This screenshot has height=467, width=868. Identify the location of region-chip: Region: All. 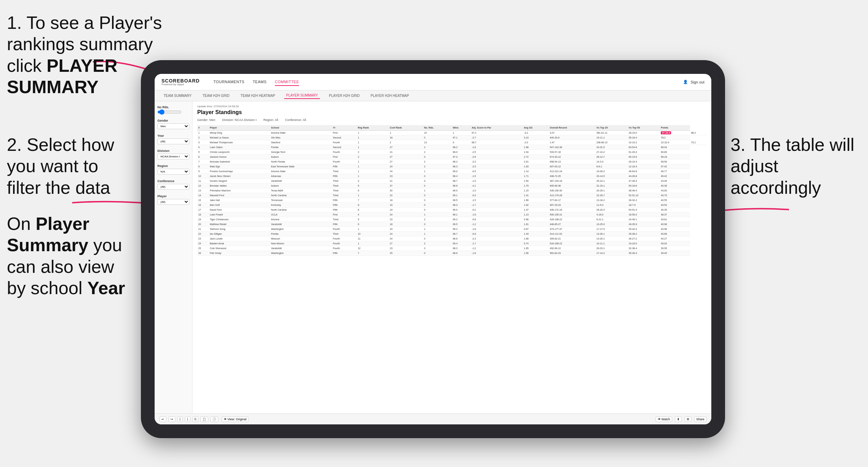
(271, 120).